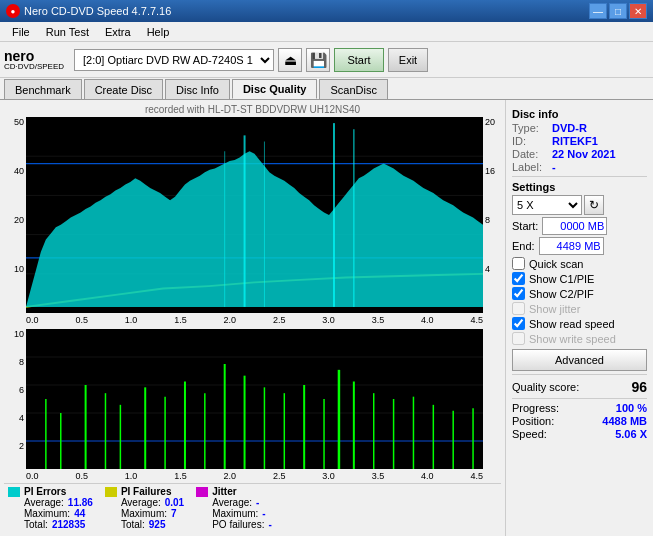  What do you see at coordinates (518, 324) in the screenshot?
I see `show-read-speed-checkbox` at bounding box center [518, 324].